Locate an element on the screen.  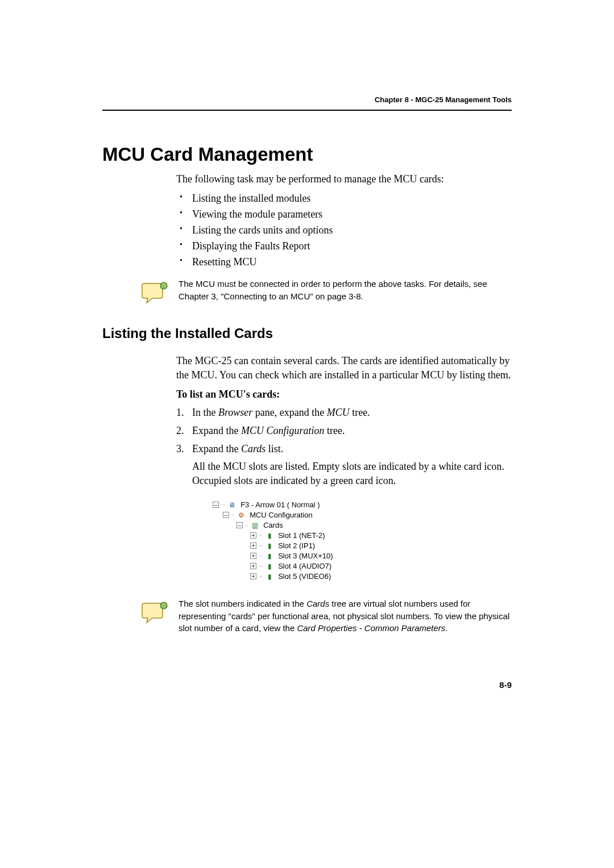
note-text-span: . is located at coordinates (446, 628).